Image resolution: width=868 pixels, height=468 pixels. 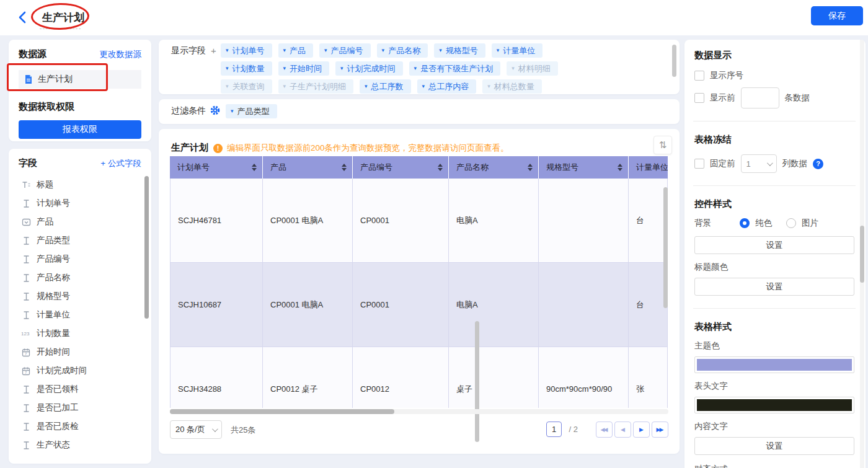 I want to click on field-tag: ▾材料明细, so click(x=532, y=68).